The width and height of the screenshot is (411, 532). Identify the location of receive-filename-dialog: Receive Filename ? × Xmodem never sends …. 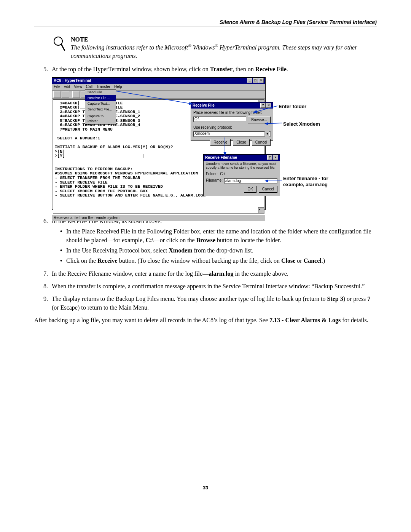
(242, 175).